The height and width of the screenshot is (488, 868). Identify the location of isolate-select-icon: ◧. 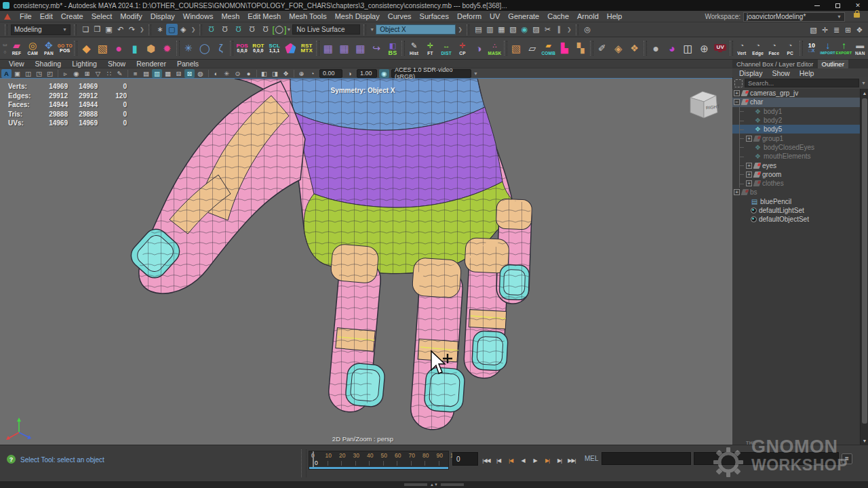
(264, 73).